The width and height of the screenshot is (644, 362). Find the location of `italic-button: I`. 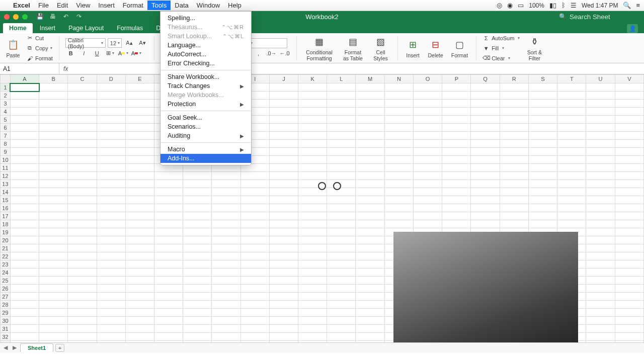

italic-button: I is located at coordinates (84, 53).